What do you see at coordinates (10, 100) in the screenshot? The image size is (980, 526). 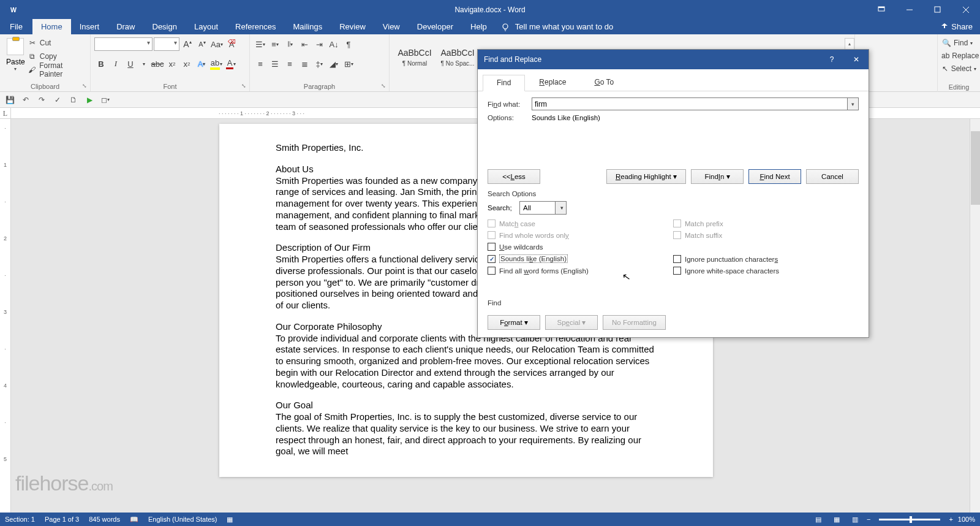 I see `save-icon: 💾` at bounding box center [10, 100].